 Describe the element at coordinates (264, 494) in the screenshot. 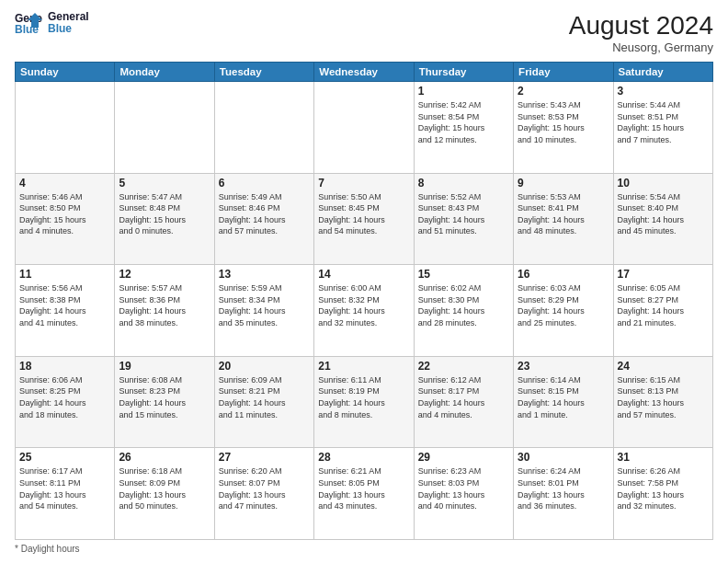

I see `calendar-cell: 27Sunrise: 6:20 AM Sunset: 8:07 PM Dayli…` at that location.